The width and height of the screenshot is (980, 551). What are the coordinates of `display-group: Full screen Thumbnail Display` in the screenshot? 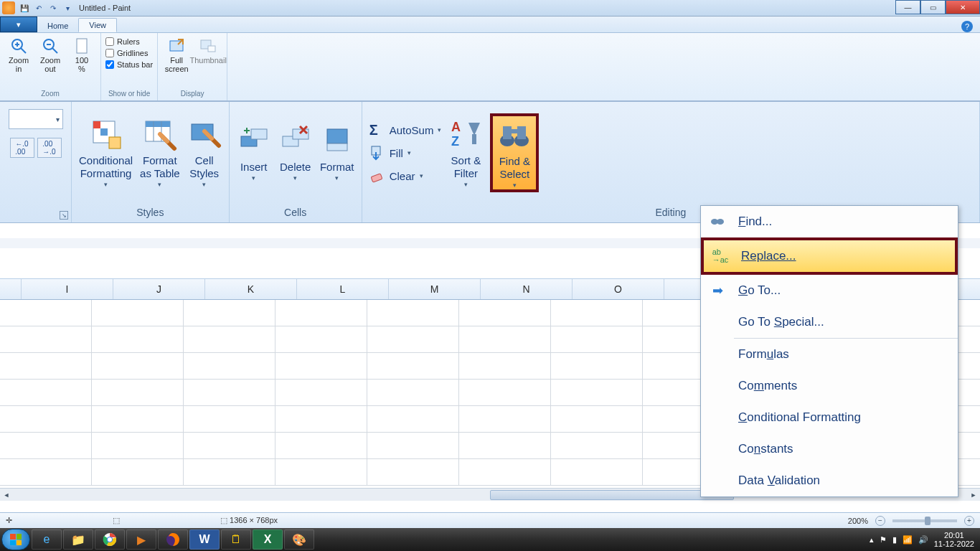 It's located at (192, 67).